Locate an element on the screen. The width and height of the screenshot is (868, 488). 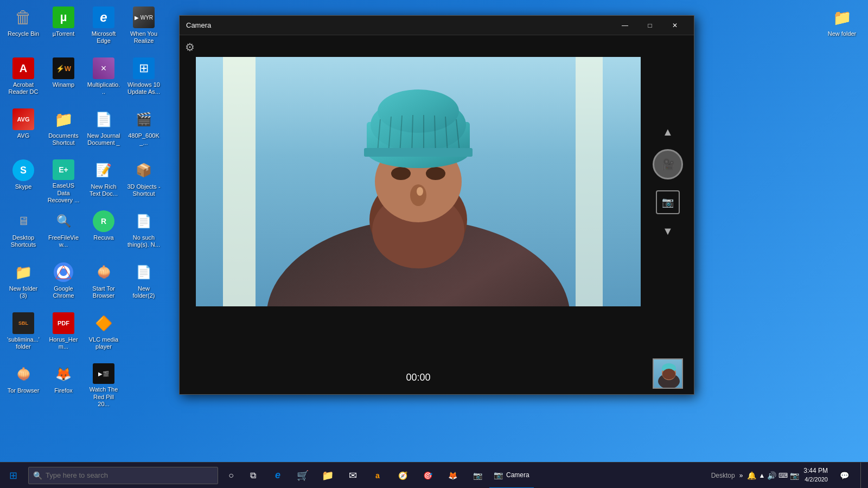
windows10-icon: ⊞ Windows 10 Update As... is located at coordinates (144, 80).